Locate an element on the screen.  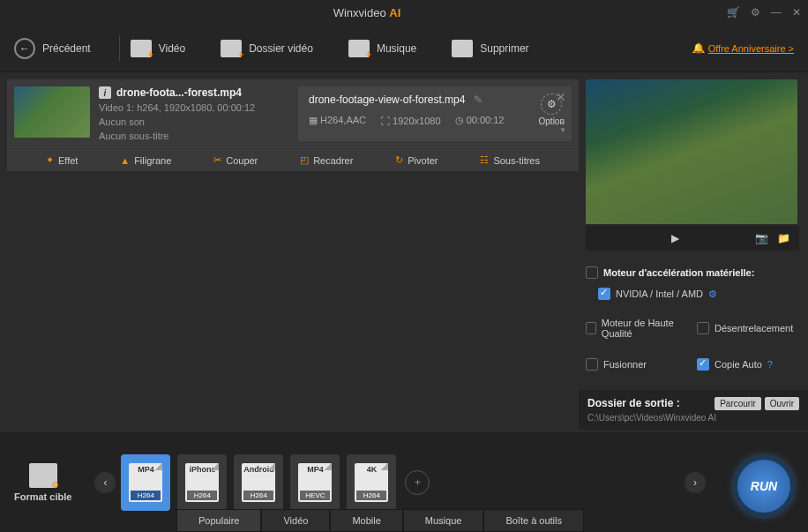
output-filename: drone-footage-view-of-forest.mp4 ✎ is located at coordinates (435, 100).